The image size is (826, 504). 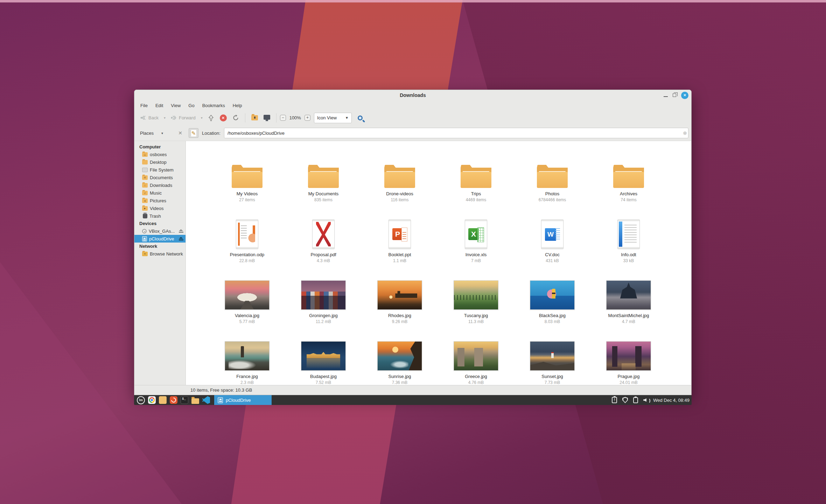 I want to click on places-label: Places, so click(x=147, y=133).